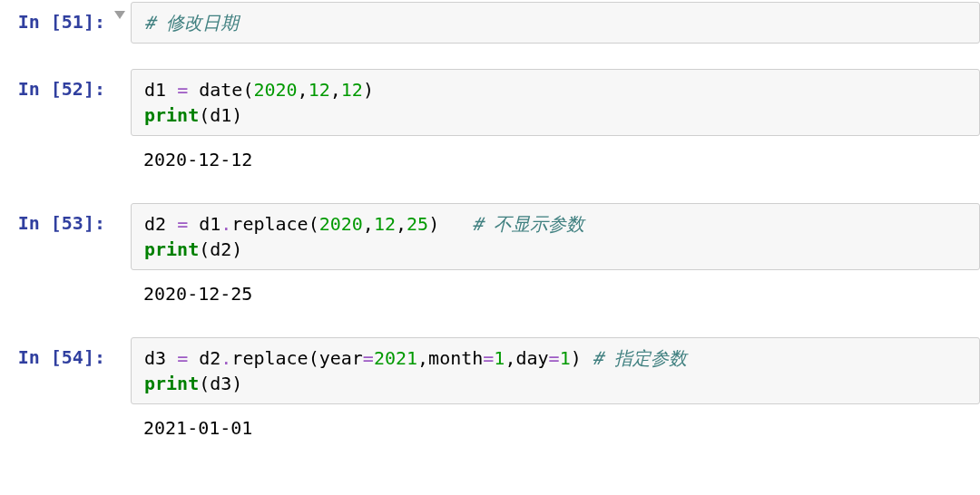 The image size is (980, 495). Describe the element at coordinates (555, 23) in the screenshot. I see `code-editor: # 修改日期` at that location.